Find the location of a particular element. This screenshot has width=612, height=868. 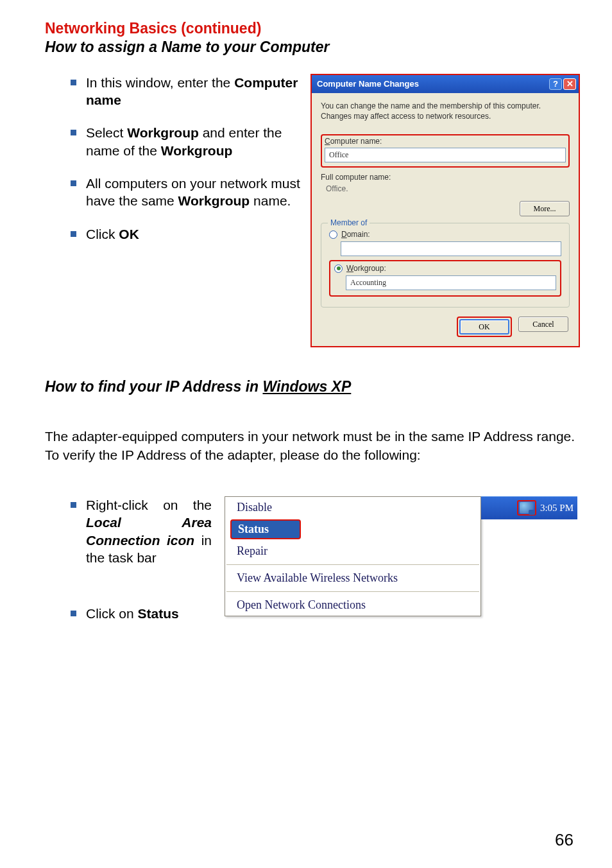

dialog-description: You can change the name and the membersh… is located at coordinates (445, 111).